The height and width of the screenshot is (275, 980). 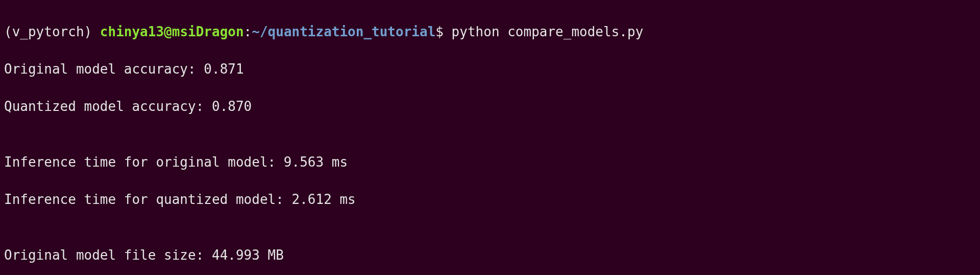 I want to click on output-line: Original model file size: 44.993 MB, so click(x=490, y=255).